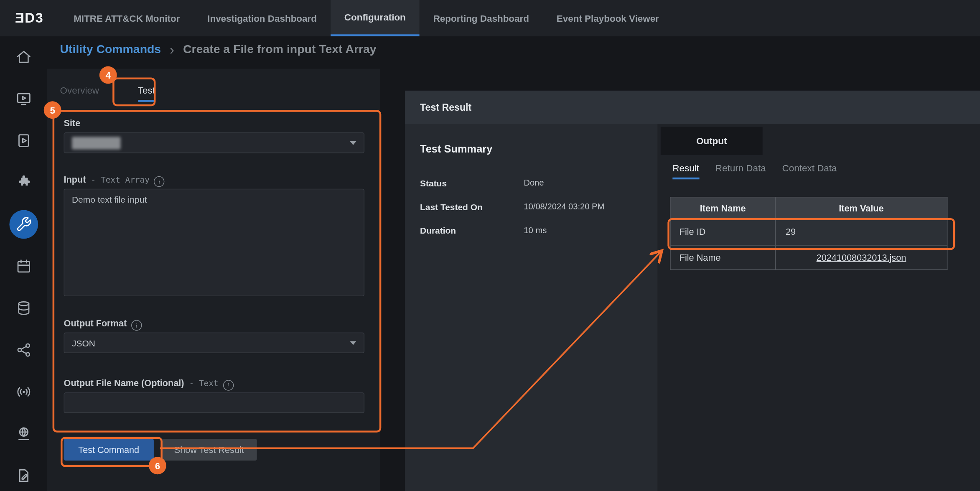 This screenshot has height=491, width=980. What do you see at coordinates (23, 225) in the screenshot?
I see `sidebar-item-utility-commands` at bounding box center [23, 225].